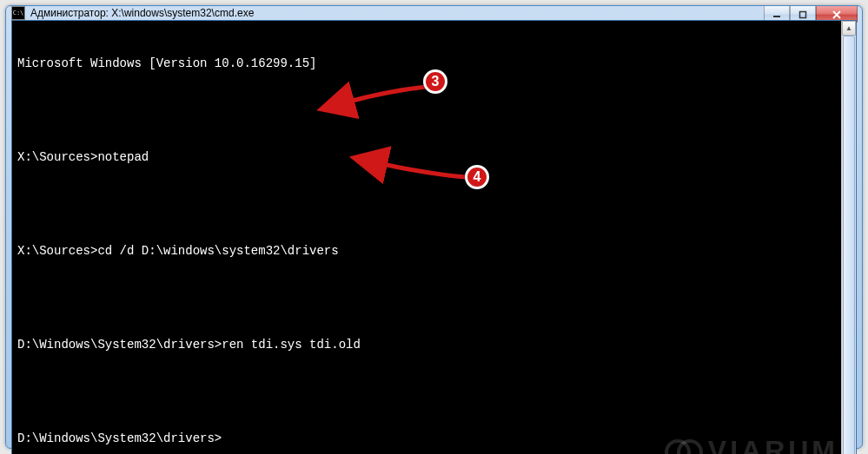 The height and width of the screenshot is (454, 868). Describe the element at coordinates (443, 13) in the screenshot. I see `window-title: Администратор: X:\windows\system32\cmd.e…` at that location.